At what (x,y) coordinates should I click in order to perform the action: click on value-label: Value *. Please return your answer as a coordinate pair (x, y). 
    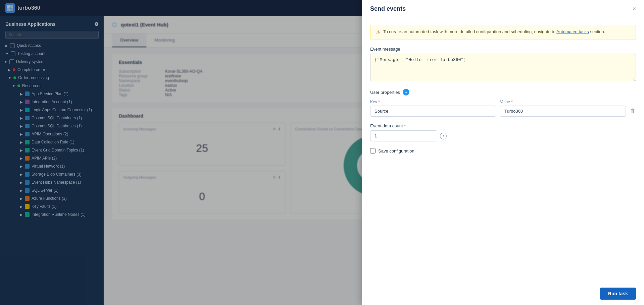
    Looking at the image, I should click on (563, 102).